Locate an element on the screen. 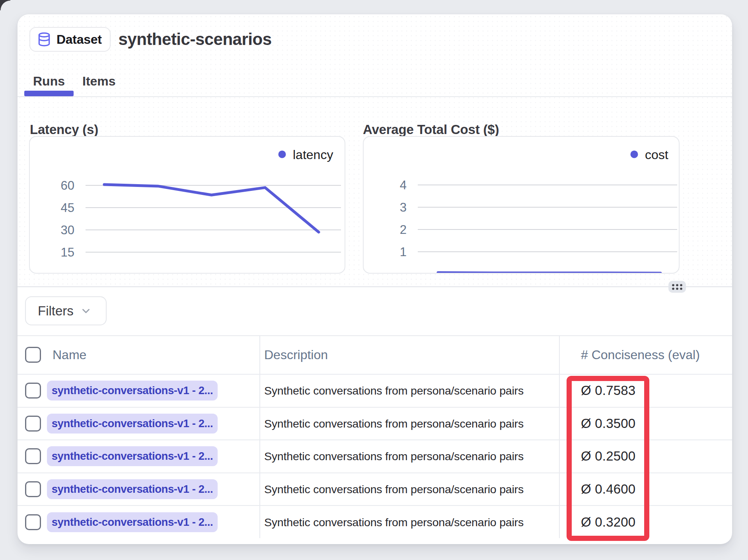 This screenshot has height=560, width=748. svg-text: 3 is located at coordinates (403, 208).